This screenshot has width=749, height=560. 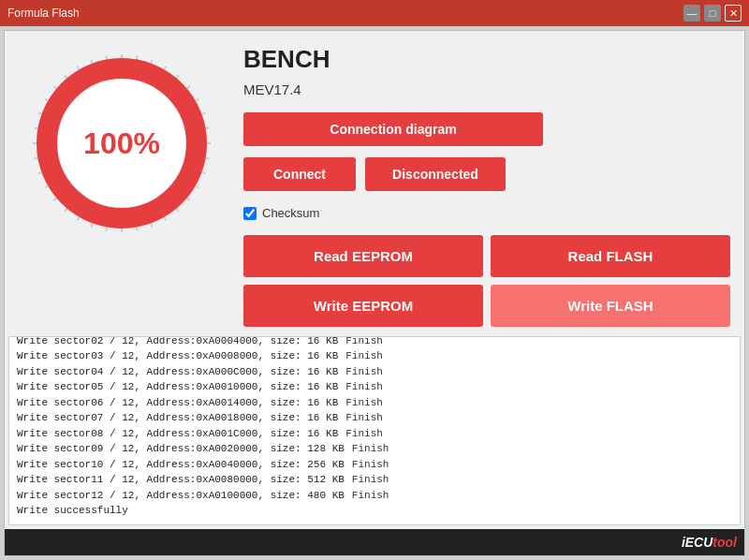 I want to click on log-line: Write sector11 / 12, Address:0xA0080000,…, so click(x=374, y=479).